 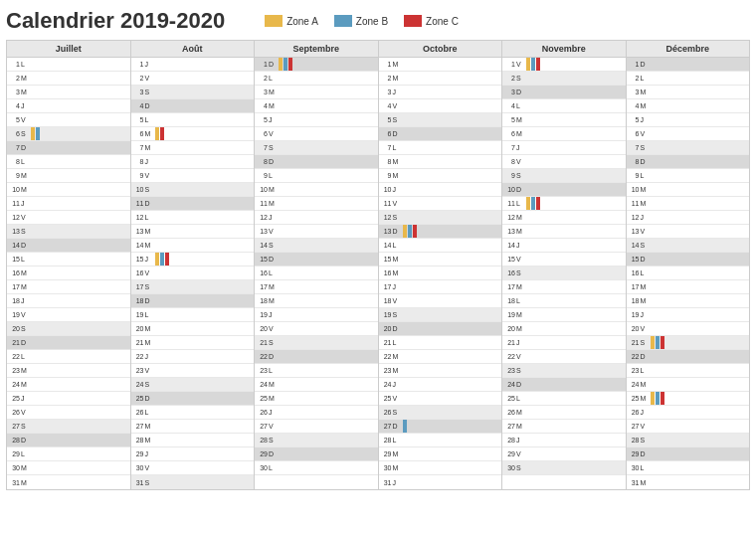 I want to click on day-row: 22J, so click(x=193, y=357).